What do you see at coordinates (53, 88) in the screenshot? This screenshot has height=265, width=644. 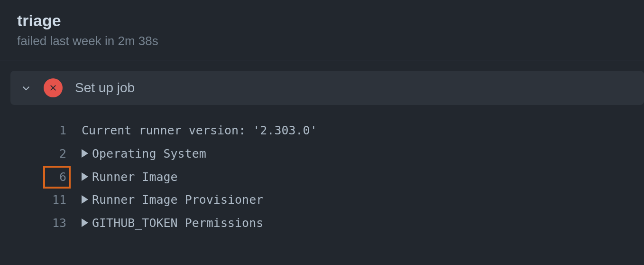 I see `failure-icon` at bounding box center [53, 88].